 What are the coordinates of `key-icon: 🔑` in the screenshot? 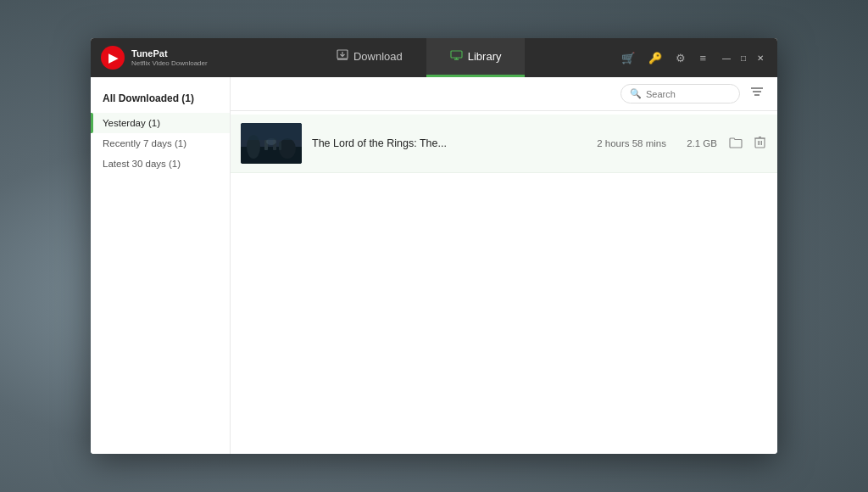 It's located at (655, 58).